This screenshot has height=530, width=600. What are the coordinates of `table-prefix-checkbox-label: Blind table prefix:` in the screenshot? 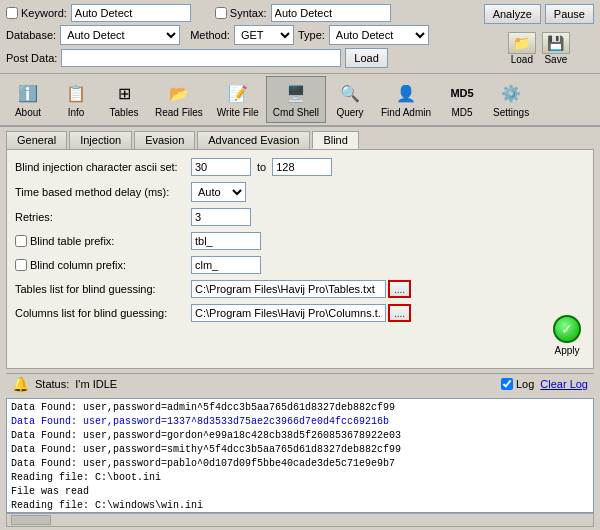 It's located at (100, 241).